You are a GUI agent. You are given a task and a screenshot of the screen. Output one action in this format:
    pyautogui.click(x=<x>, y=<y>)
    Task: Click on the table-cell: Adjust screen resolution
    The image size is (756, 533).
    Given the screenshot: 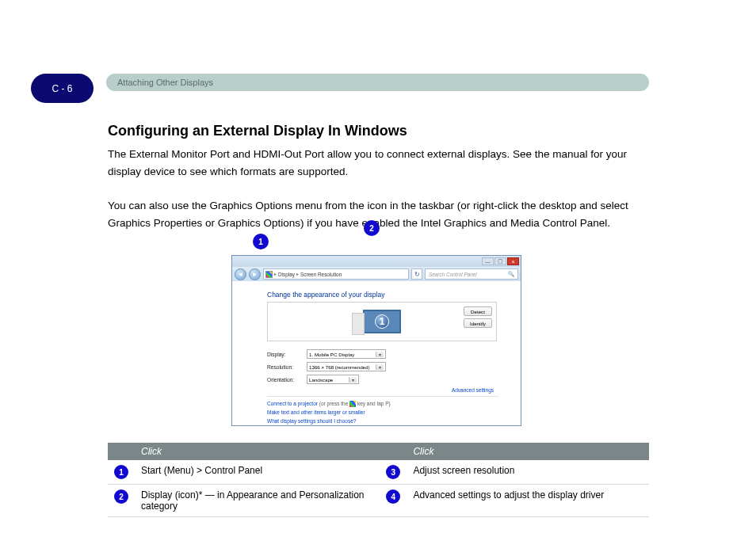 What is the action you would take?
    pyautogui.click(x=528, y=472)
    